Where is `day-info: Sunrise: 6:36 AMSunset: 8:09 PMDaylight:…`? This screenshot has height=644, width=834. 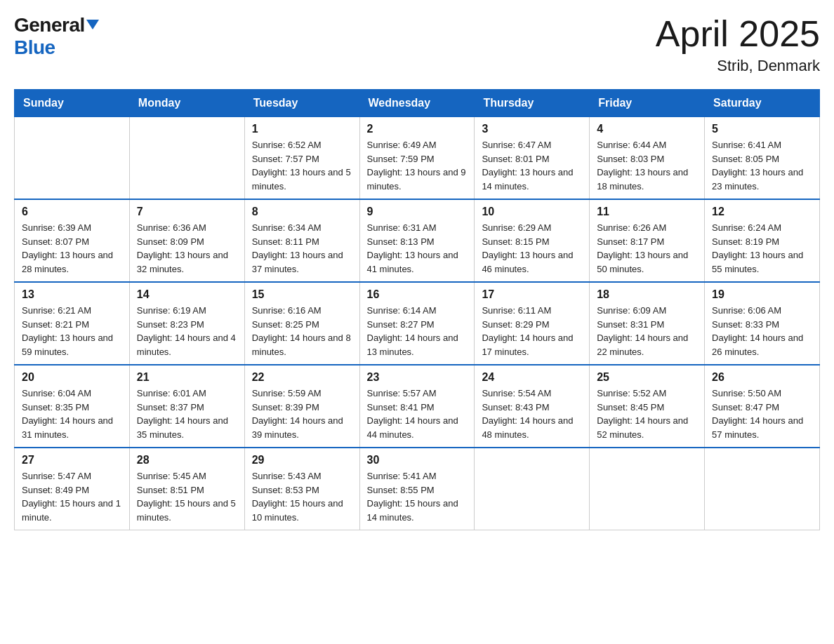 day-info: Sunrise: 6:36 AMSunset: 8:09 PMDaylight:… is located at coordinates (187, 248).